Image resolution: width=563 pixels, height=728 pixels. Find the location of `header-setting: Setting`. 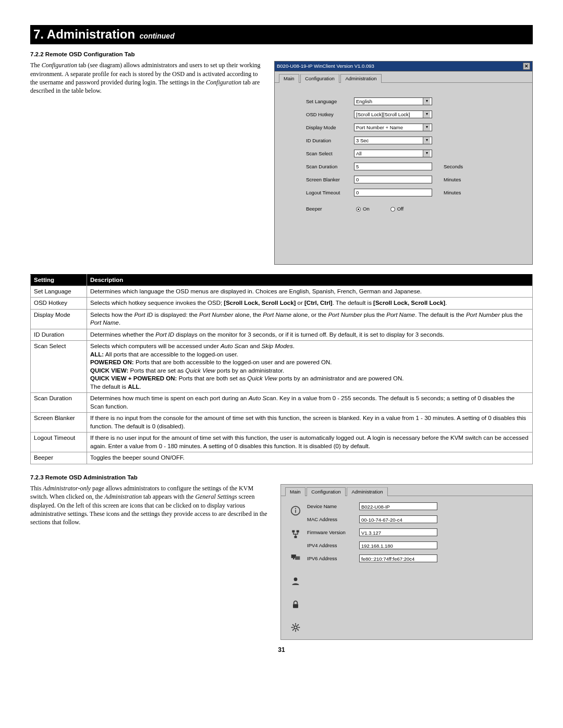

header-setting: Setting is located at coordinates (59, 280).